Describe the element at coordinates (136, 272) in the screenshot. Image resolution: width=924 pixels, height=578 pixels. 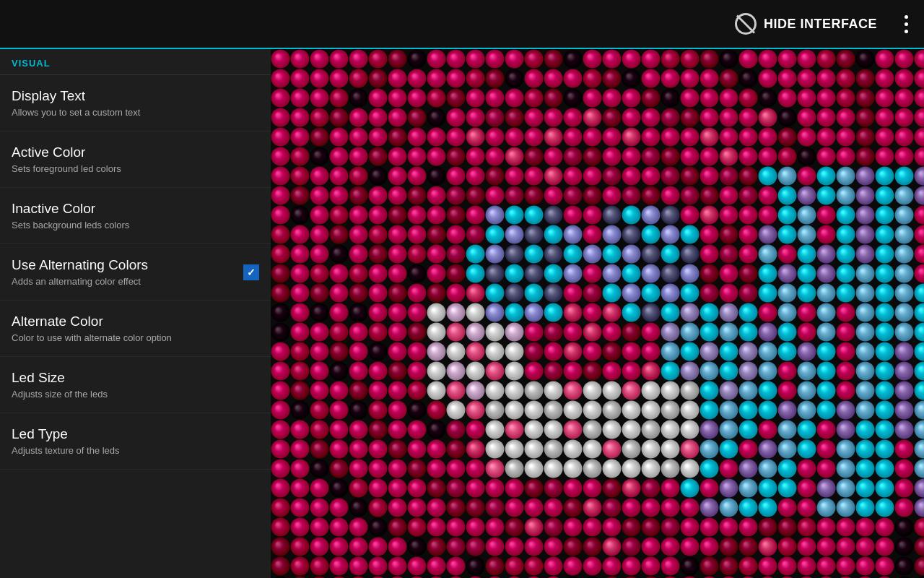
I see `sidebar-item-use-alternating-colors: Use Alternating ColorsAdds an alternatin…` at that location.